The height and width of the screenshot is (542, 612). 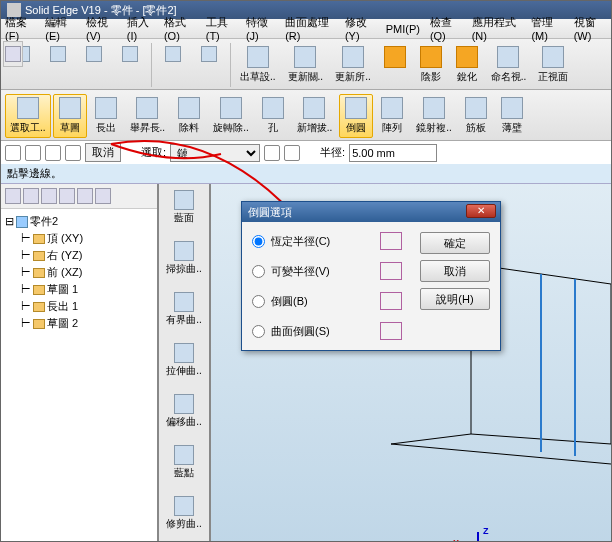 What do you see at coordinates (106, 116) in the screenshot?
I see `feature-button: 長出` at bounding box center [106, 116].